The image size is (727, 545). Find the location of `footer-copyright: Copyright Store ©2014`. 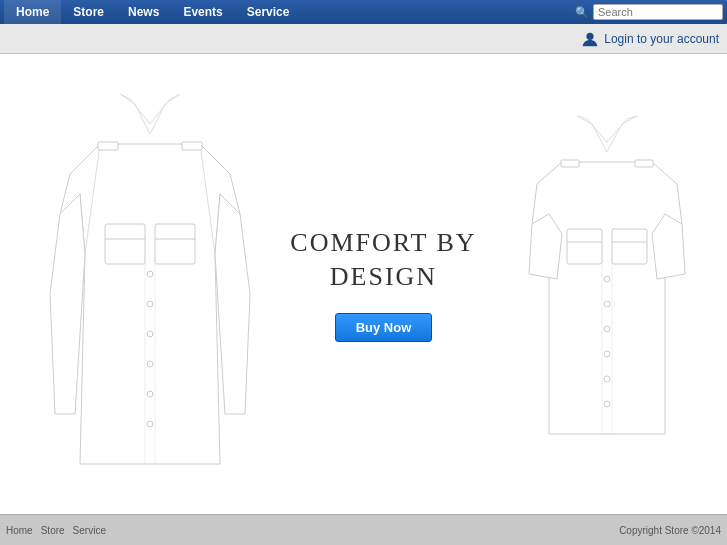

footer-copyright: Copyright Store ©2014 is located at coordinates (670, 530).